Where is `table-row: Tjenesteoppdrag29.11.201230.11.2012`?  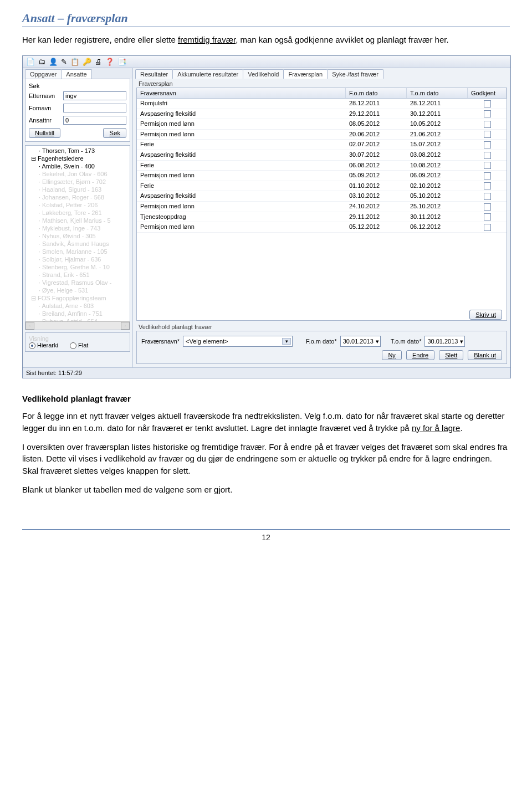 table-row: Tjenesteoppdrag29.11.201230.11.2012 is located at coordinates (321, 217).